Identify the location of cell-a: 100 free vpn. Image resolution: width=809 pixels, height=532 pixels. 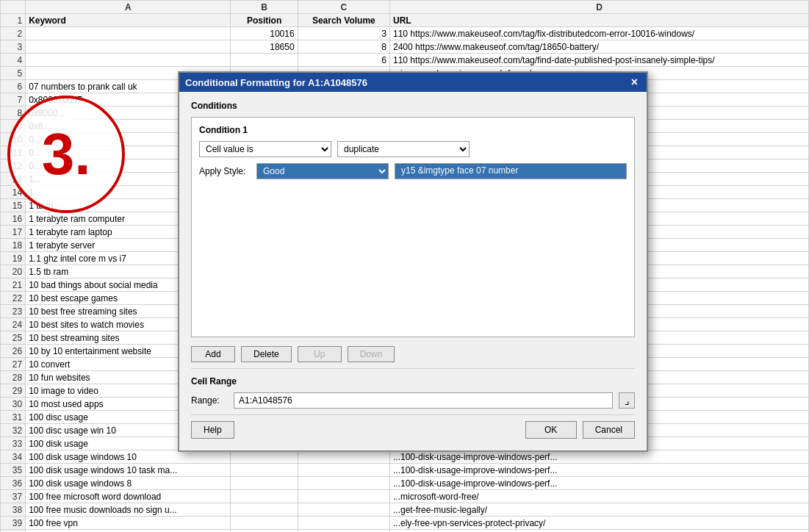
(128, 523).